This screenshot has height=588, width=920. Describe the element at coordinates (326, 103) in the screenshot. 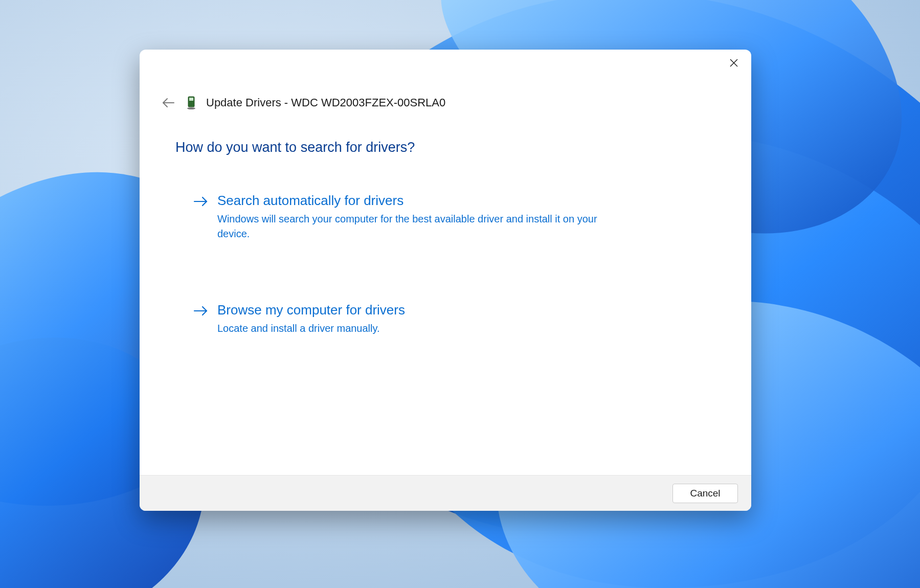

I see `window-title: Update Drivers - WDC WD2003FZEX-00SRLA0` at that location.